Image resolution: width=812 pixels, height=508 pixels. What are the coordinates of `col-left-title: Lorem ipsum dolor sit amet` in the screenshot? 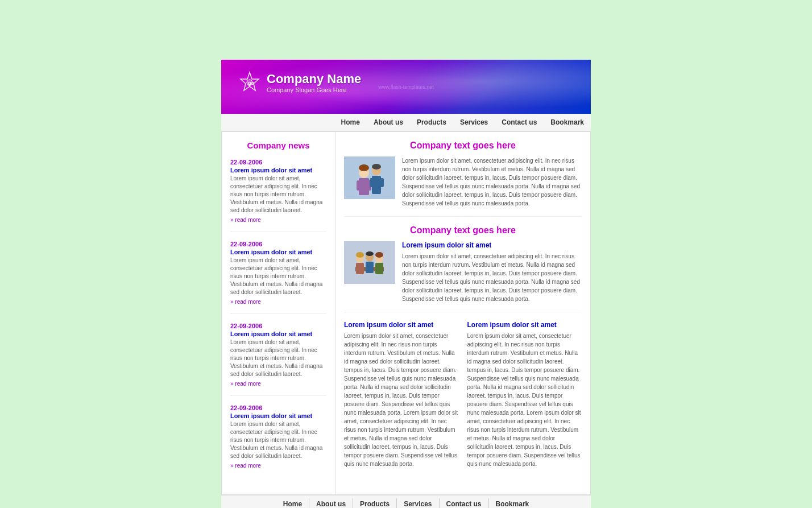 It's located at (401, 325).